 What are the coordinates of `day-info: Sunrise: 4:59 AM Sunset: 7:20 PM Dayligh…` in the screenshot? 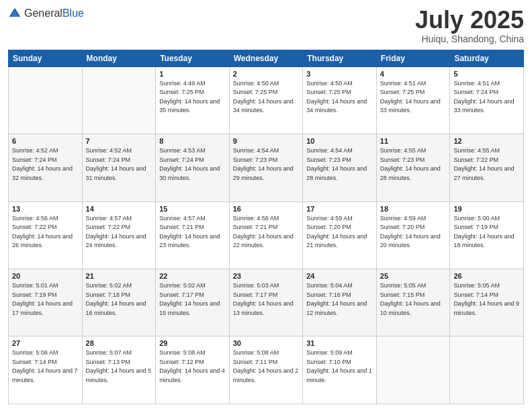 It's located at (414, 232).